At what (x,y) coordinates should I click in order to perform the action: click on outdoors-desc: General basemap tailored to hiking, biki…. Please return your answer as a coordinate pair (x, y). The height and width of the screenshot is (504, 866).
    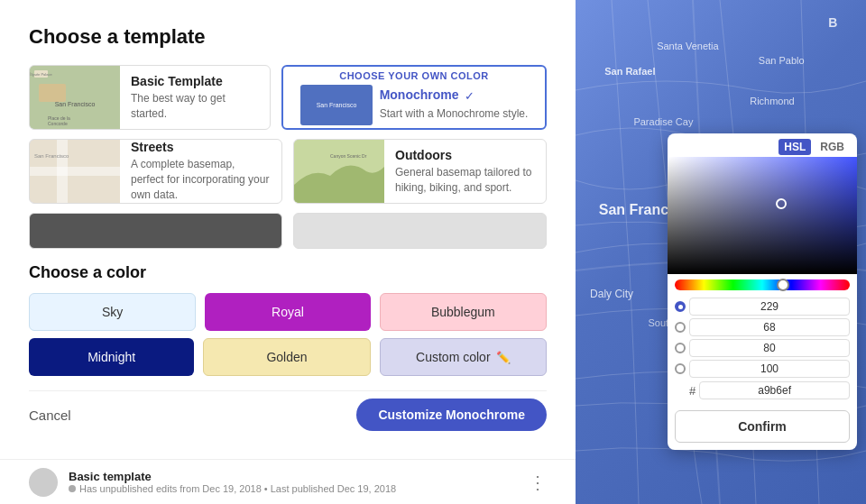
    Looking at the image, I should click on (465, 180).